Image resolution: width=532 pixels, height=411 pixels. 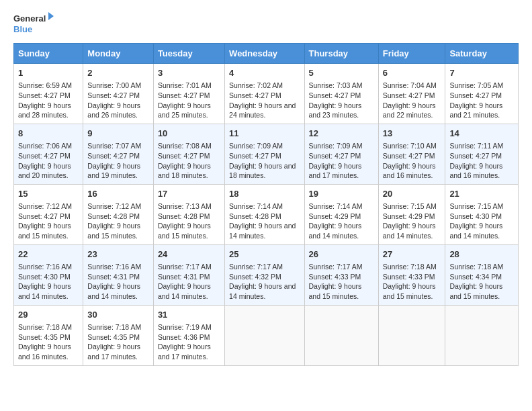 What do you see at coordinates (341, 275) in the screenshot?
I see `calendar-cell: 26Sunrise: 7:17 AMSunset: 4:33 PMDayligh…` at bounding box center [341, 275].